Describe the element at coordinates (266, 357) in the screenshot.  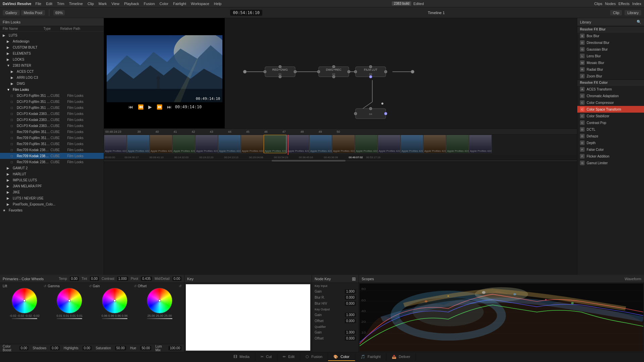
I see `tab-cut: ✂ Cut` at that location.